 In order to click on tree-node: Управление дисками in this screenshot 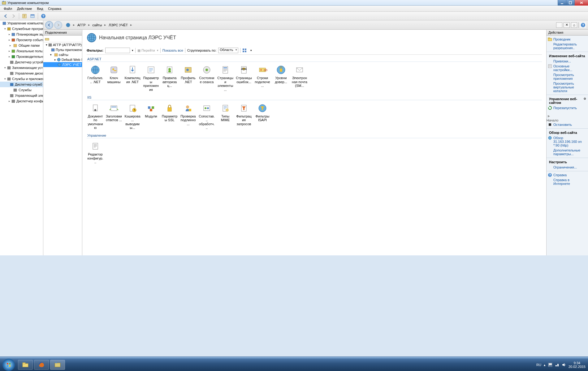, I will do `click(22, 73)`.